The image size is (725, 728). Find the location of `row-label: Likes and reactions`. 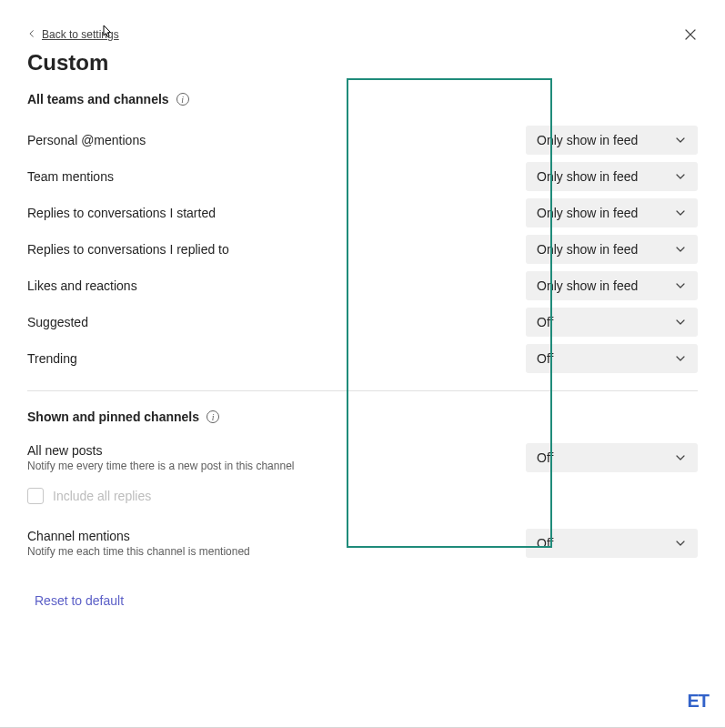

row-label: Likes and reactions is located at coordinates (277, 286).